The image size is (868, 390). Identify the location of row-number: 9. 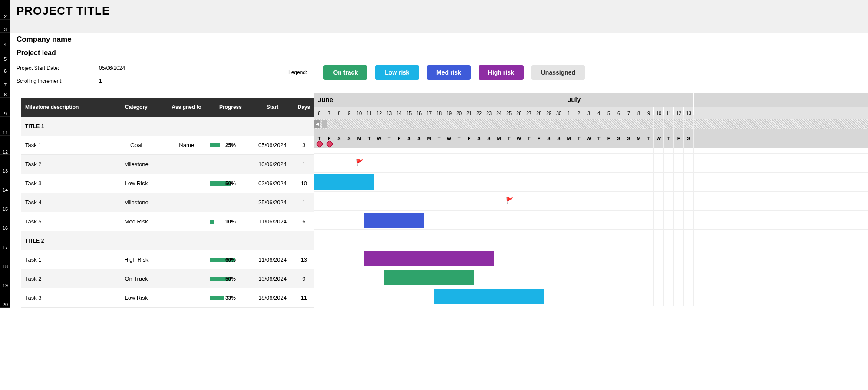
(5, 107).